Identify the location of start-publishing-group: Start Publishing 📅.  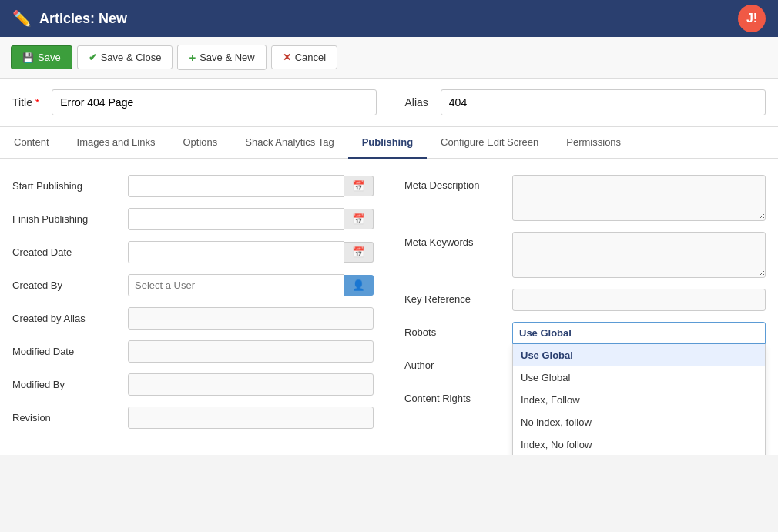
(193, 186).